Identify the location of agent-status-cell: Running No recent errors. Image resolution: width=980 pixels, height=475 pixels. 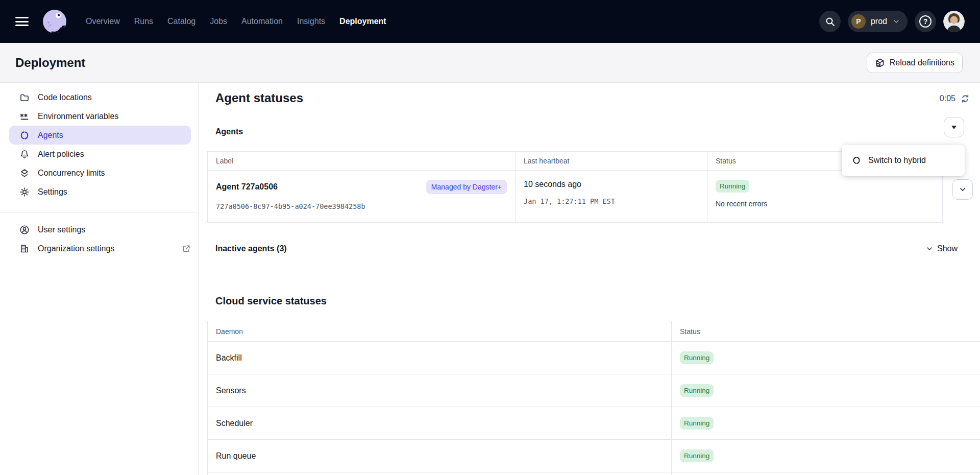
(825, 197).